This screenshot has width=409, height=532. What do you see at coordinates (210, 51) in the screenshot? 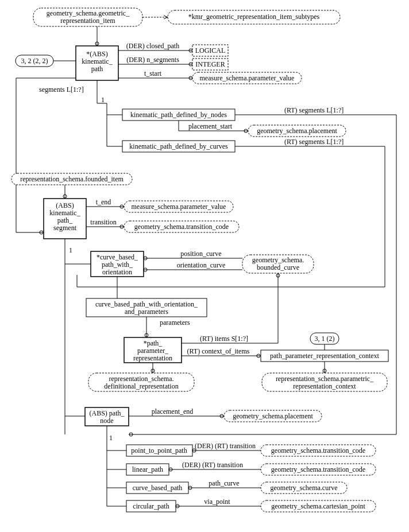
I see `svg-text: LOGICAL` at bounding box center [210, 51].